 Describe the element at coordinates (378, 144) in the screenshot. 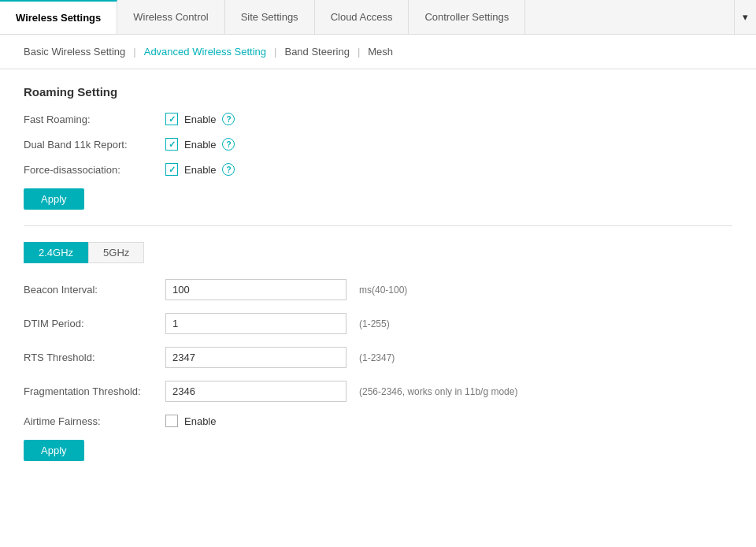

I see `dual-band-row: Dual Band 11k Report: Enable ?` at that location.